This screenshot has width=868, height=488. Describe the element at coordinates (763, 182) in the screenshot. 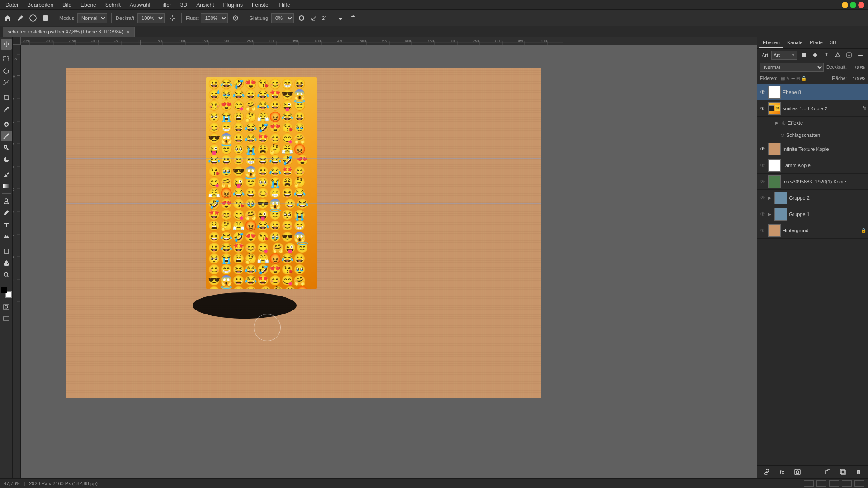

I see `layer-vis-tree: 👁` at that location.